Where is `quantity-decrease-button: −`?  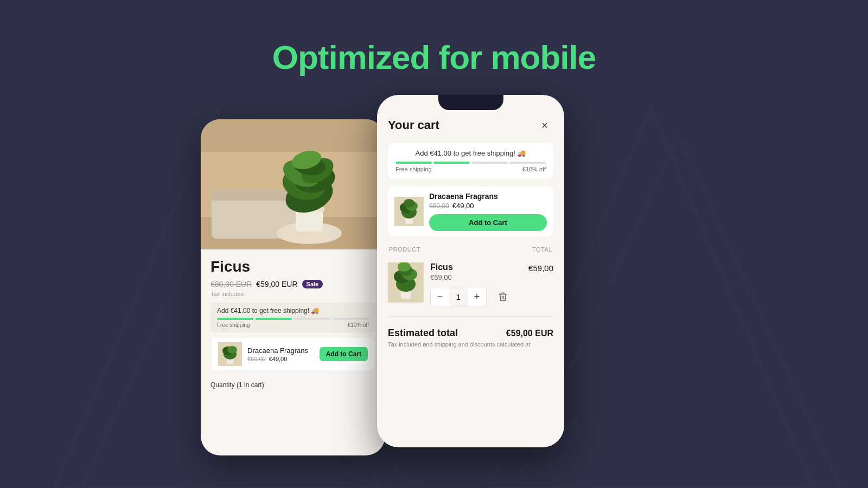 quantity-decrease-button: − is located at coordinates (440, 297).